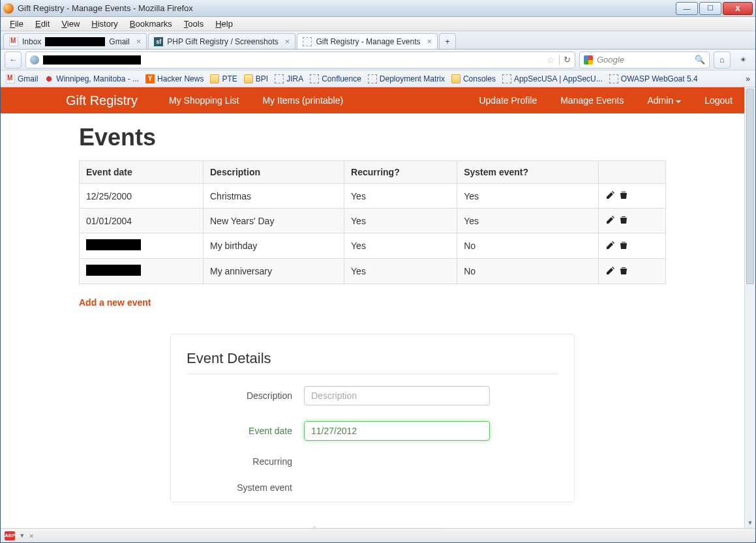 Image resolution: width=756 pixels, height=543 pixels. I want to click on nav-link-manage-events: Manage Events, so click(592, 100).